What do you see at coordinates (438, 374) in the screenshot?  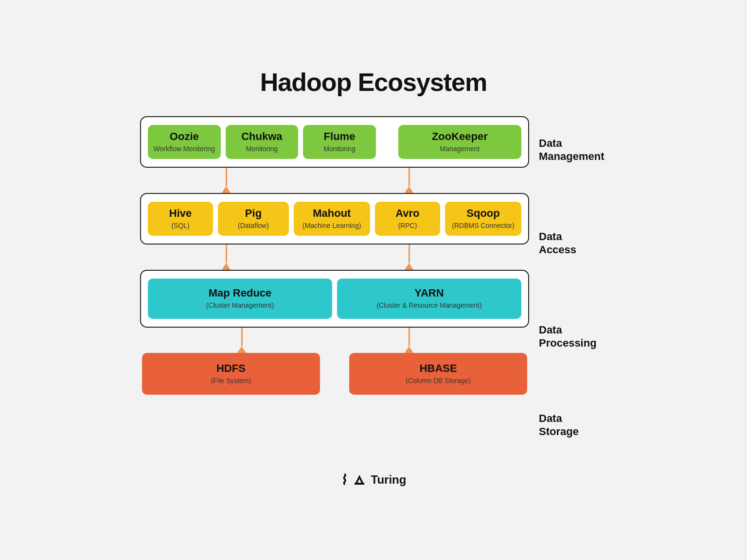 I see `hbase-card: HBASE (Column DB Storage)` at bounding box center [438, 374].